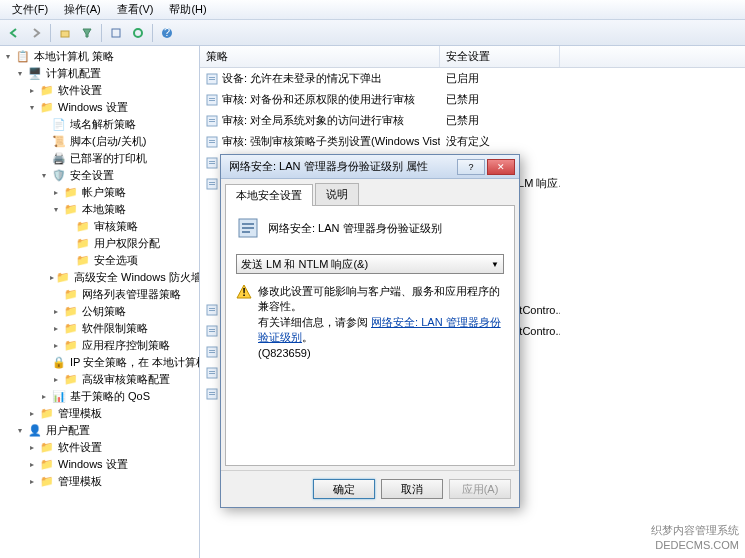  What do you see at coordinates (366, 264) in the screenshot?
I see `combo-value: 发送 LM 和 NTLM 响应(&)` at bounding box center [366, 264].